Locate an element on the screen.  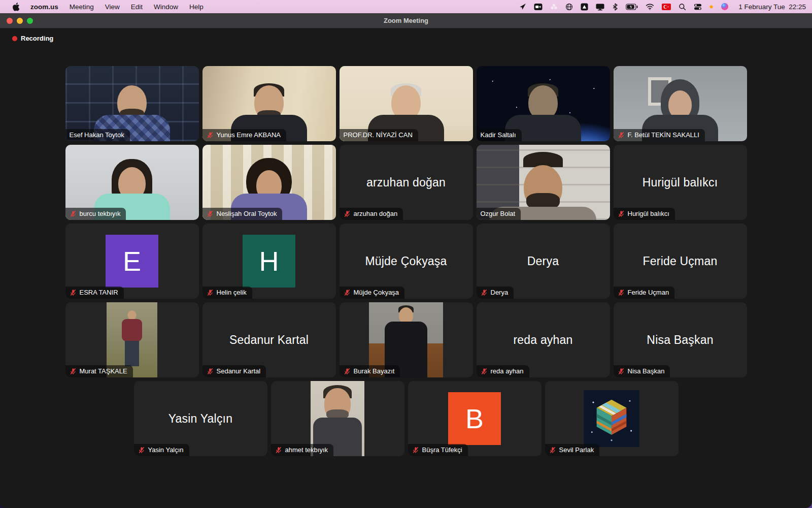
screen-recording-icon is located at coordinates (538, 7).